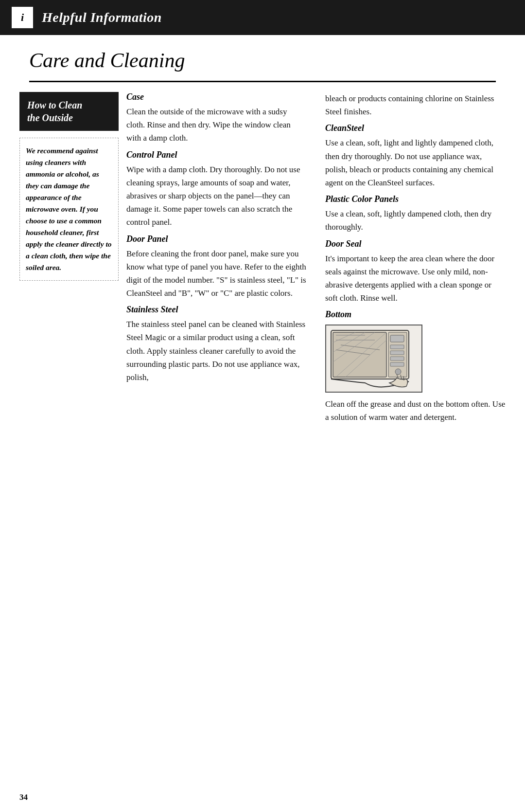  What do you see at coordinates (262, 18) in the screenshot?
I see `header-bar: i Helpful Information` at bounding box center [262, 18].